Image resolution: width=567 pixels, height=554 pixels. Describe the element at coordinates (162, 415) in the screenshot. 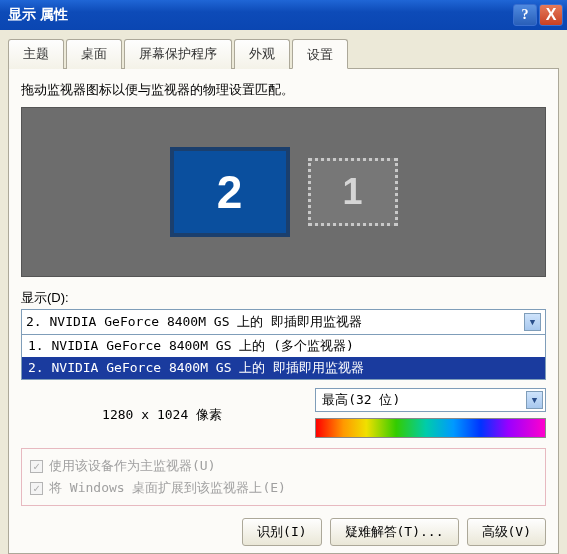

I see `resolution-value: 1280 x 1024 像素` at that location.